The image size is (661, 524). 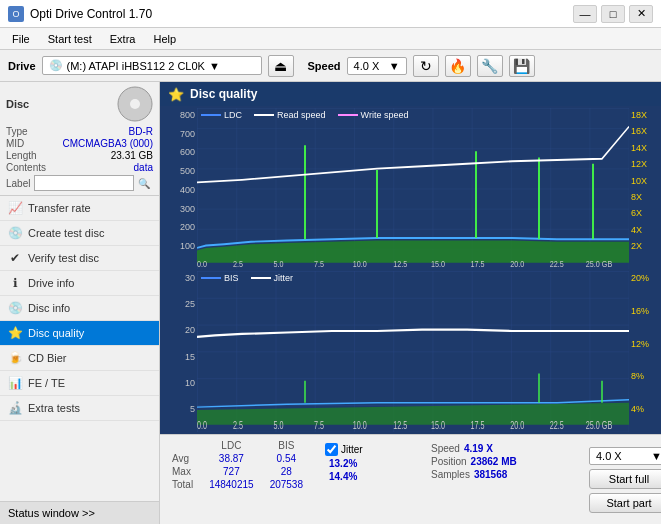 I want to click on jitter-checkbox, so click(x=332, y=450).